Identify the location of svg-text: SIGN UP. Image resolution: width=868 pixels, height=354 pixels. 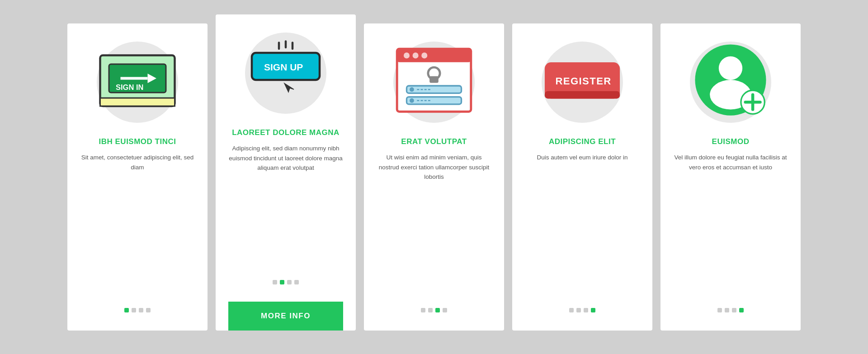
(283, 67).